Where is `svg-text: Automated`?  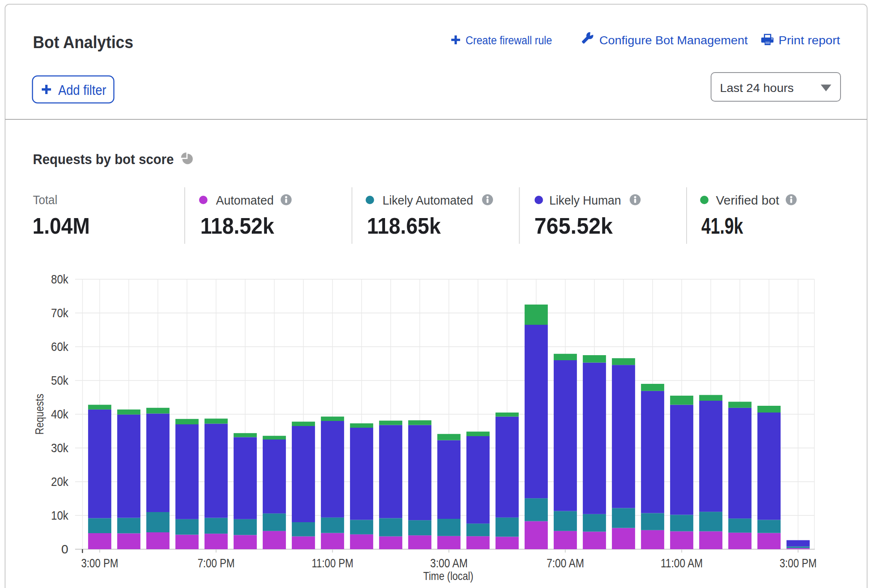 svg-text: Automated is located at coordinates (245, 200).